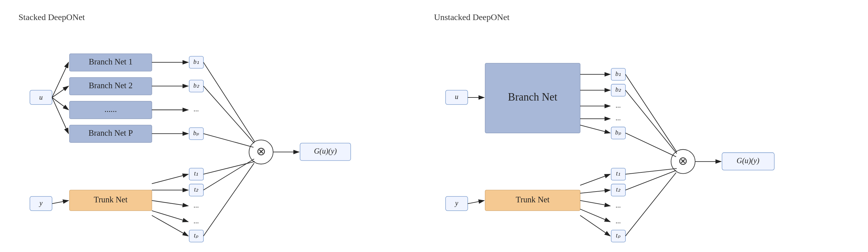  Describe the element at coordinates (196, 235) in the screenshot. I see `tp-label: tₚ` at that location.